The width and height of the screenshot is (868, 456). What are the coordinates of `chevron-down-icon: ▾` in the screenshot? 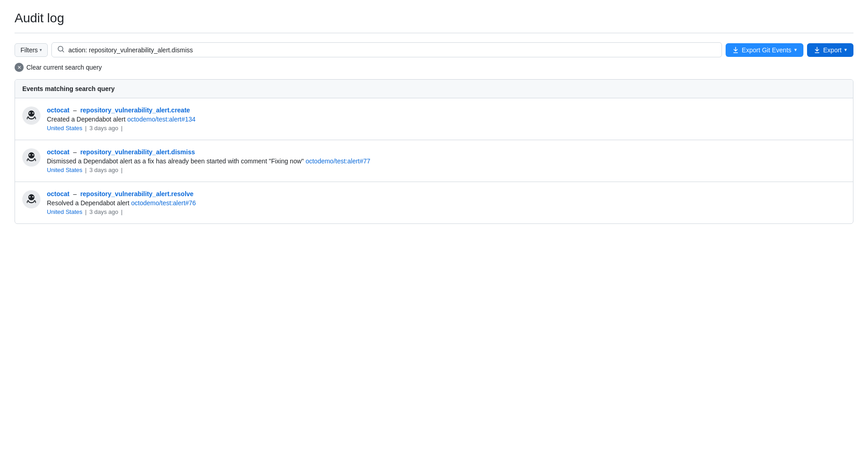 It's located at (41, 50).